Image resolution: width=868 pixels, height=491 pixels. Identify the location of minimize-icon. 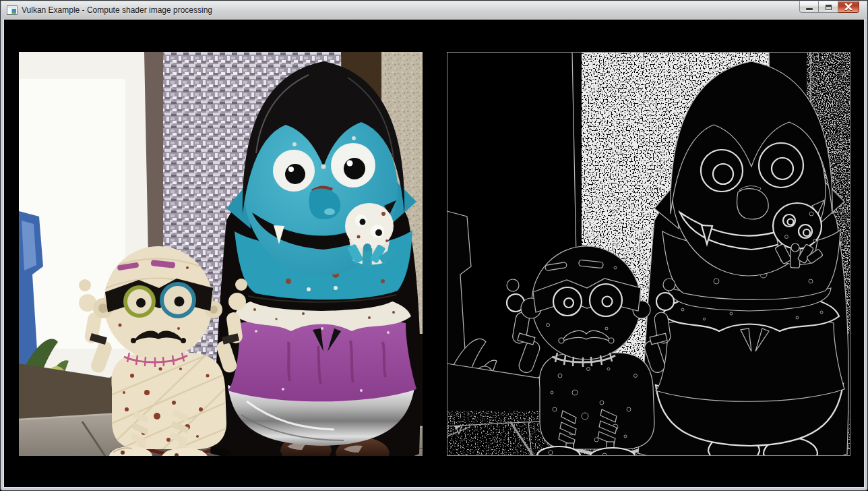
(809, 9).